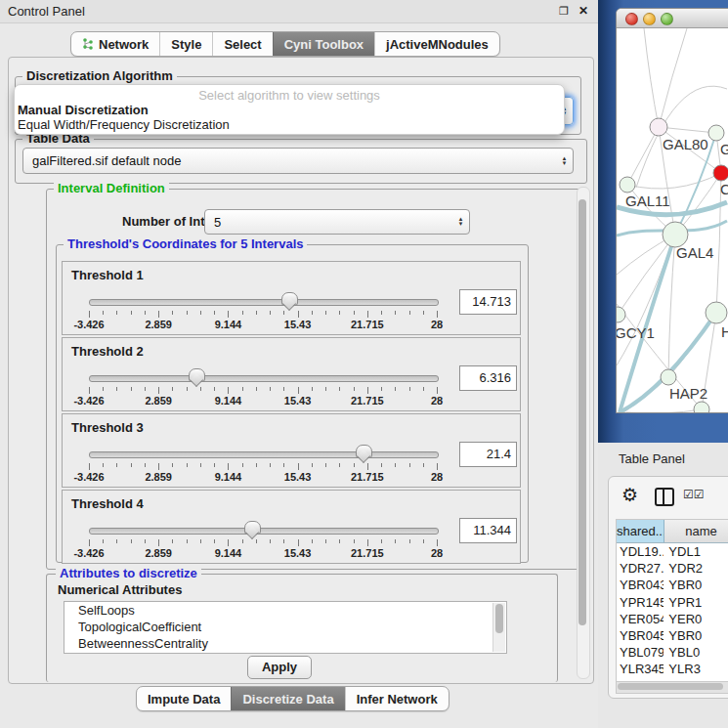  I want to click on gear-icon: ⚙, so click(629, 494).